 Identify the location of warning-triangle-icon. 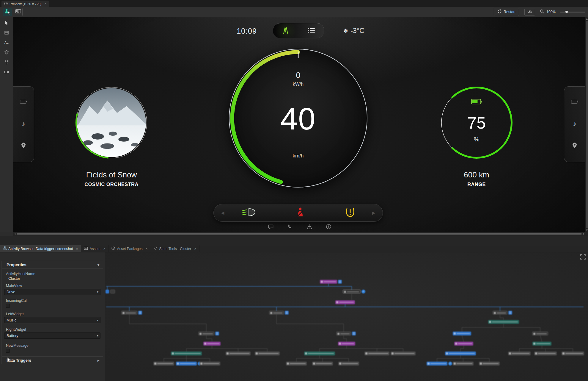
(309, 227).